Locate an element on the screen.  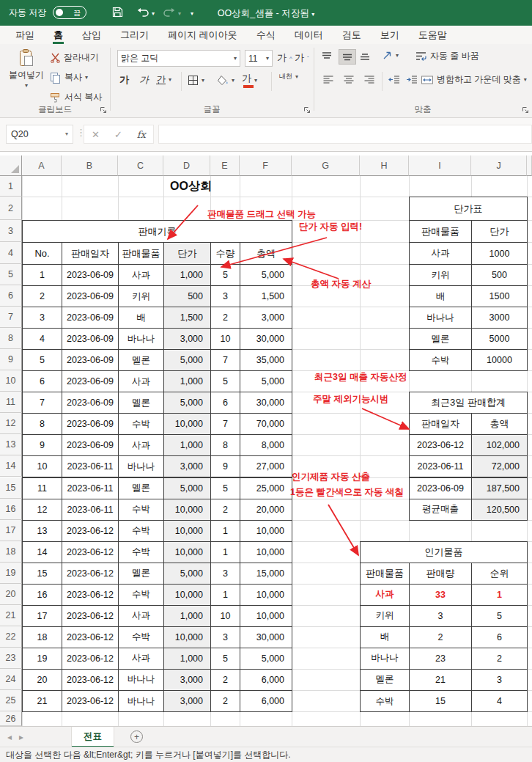
sales-cell-19-1: 2023-06-12 is located at coordinates (90, 680).